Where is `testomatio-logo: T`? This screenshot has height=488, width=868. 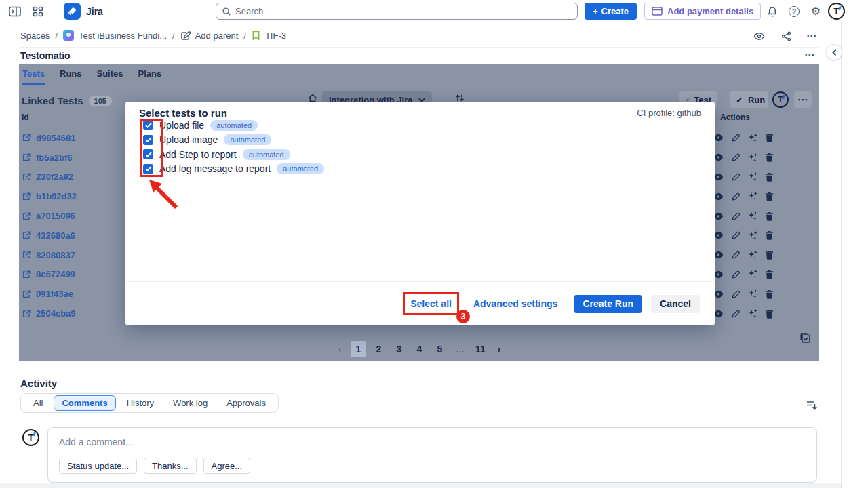 testomatio-logo: T is located at coordinates (781, 100).